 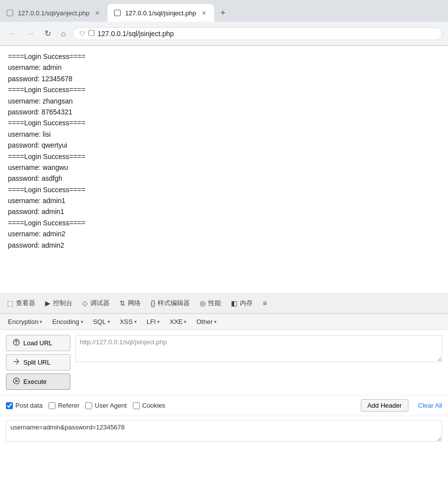 I want to click on tab-close-1: ✕, so click(x=98, y=13).